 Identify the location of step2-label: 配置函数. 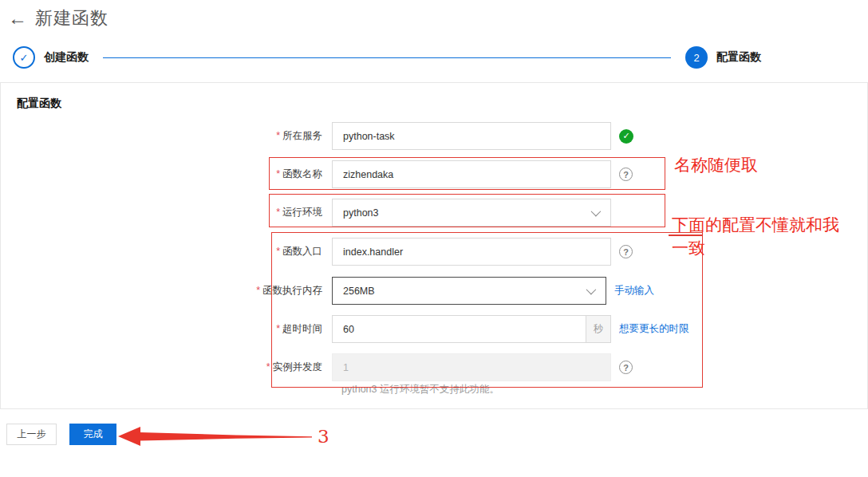
(739, 57).